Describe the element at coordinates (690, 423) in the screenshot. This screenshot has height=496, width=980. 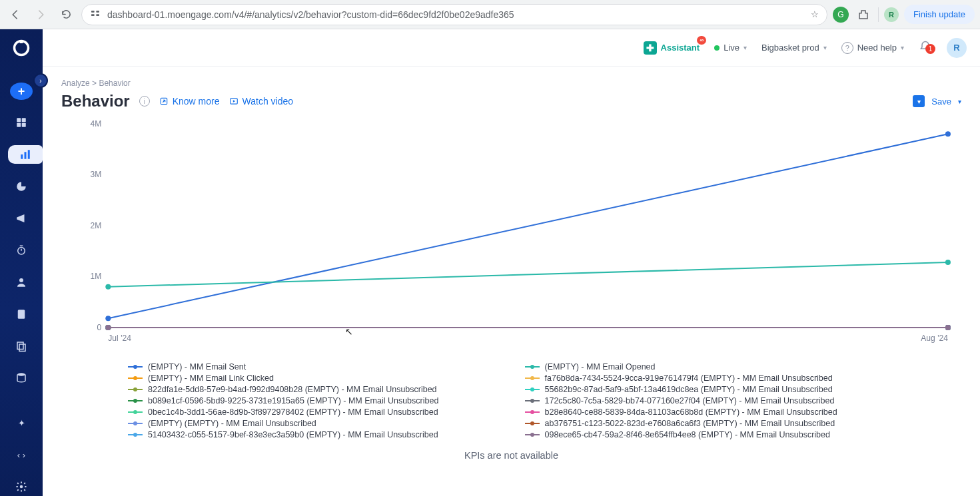
I see `legend-label: ab376751-c123-5022-823d-e7608a6ca6f3 (EM…` at that location.